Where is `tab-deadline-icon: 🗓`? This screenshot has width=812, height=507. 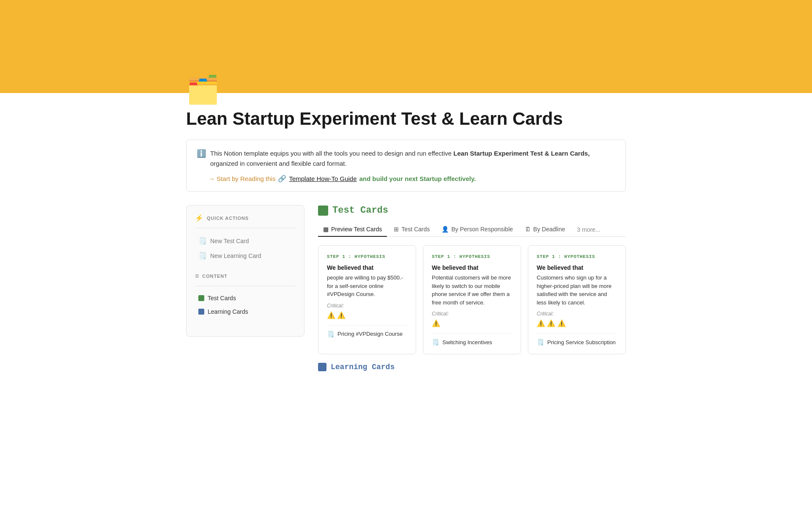 tab-deadline-icon: 🗓 is located at coordinates (528, 229).